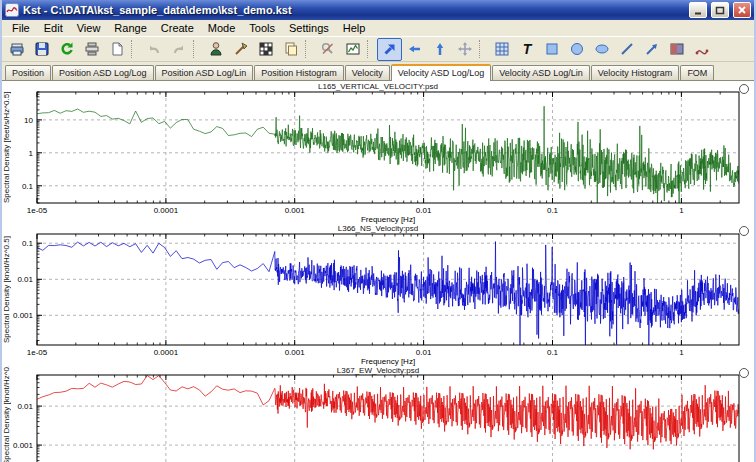 Image resolution: width=756 pixels, height=462 pixels. What do you see at coordinates (42, 50) in the screenshot?
I see `save-icon` at bounding box center [42, 50].